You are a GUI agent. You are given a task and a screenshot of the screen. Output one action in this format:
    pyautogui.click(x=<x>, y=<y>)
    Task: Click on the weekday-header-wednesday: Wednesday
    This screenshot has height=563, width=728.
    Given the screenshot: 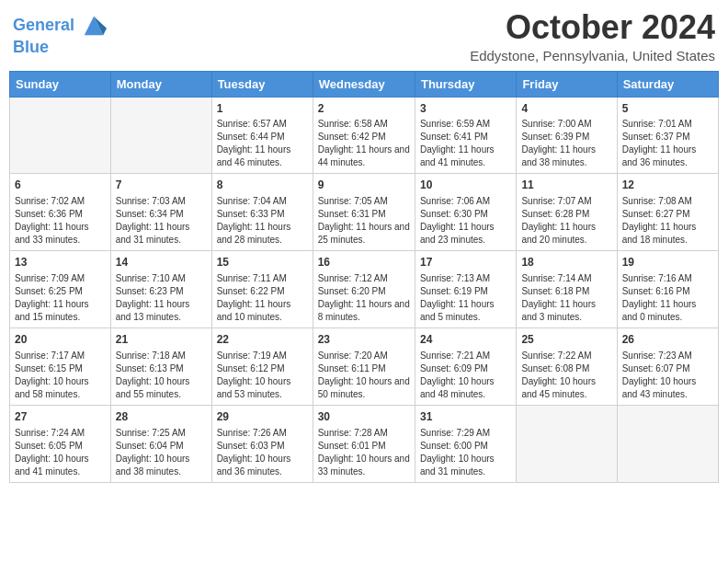 What is the action you would take?
    pyautogui.click(x=364, y=84)
    